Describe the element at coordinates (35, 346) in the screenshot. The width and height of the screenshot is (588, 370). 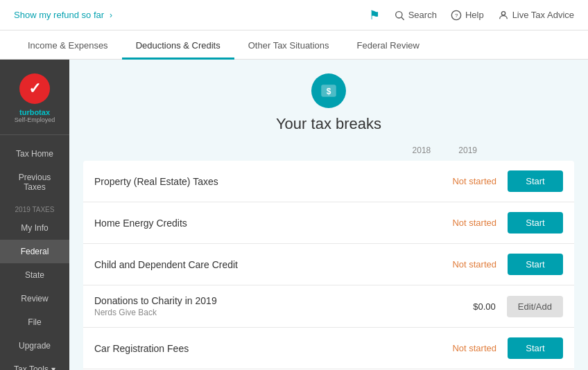
I see `sidebar-item-upgrade: Upgrade` at that location.